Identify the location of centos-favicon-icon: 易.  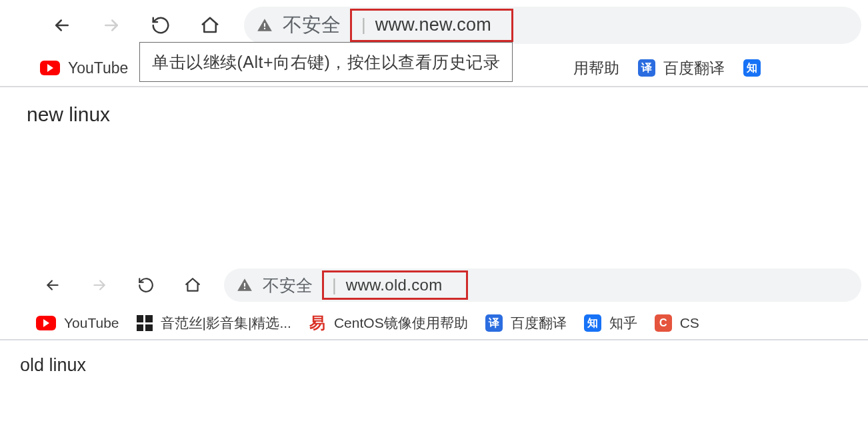
(317, 323).